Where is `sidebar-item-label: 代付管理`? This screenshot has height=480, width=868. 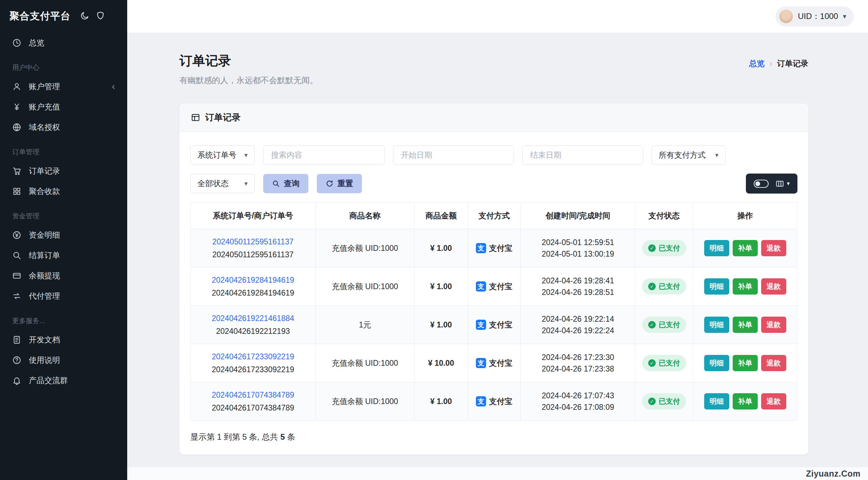
sidebar-item-label: 代付管理 is located at coordinates (44, 296).